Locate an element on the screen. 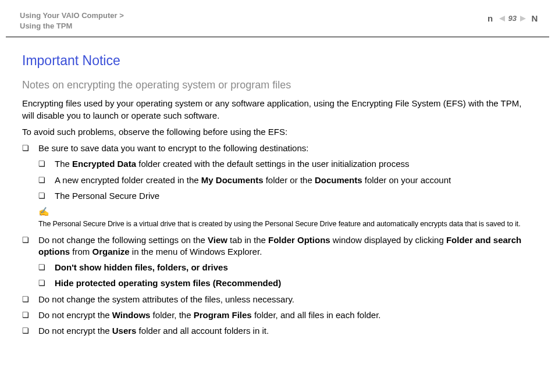 The image size is (555, 392). list-item: Be sure to save data you want to encrypt… is located at coordinates (279, 148).